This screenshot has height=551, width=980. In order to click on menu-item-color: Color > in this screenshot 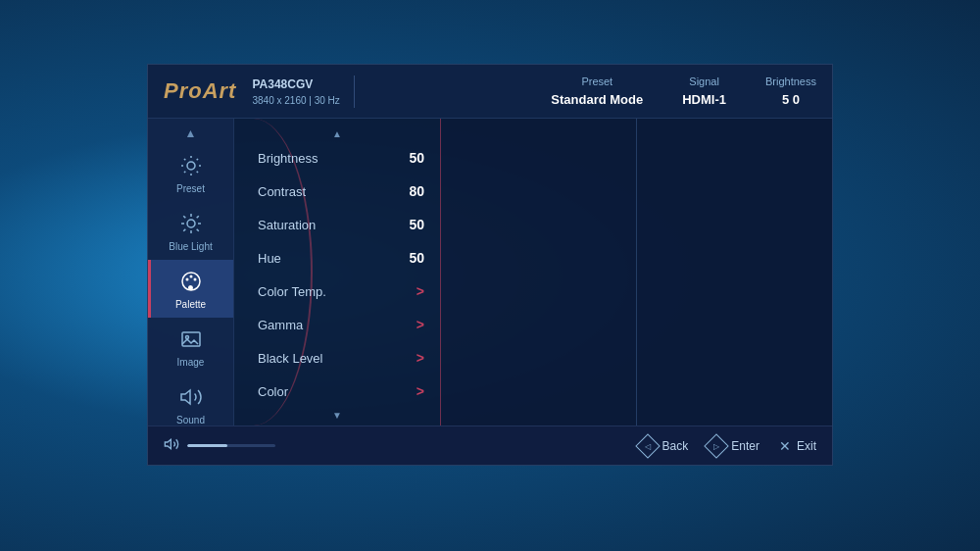, I will do `click(337, 391)`.